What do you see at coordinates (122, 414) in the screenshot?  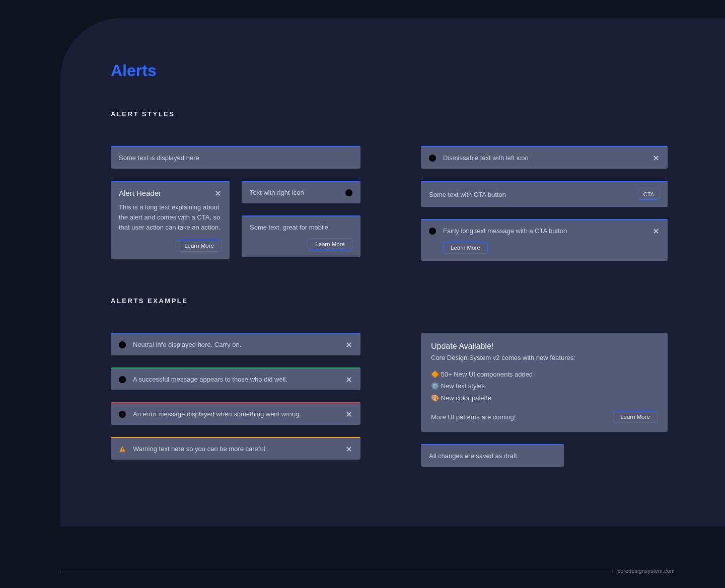 I see `error-icon` at bounding box center [122, 414].